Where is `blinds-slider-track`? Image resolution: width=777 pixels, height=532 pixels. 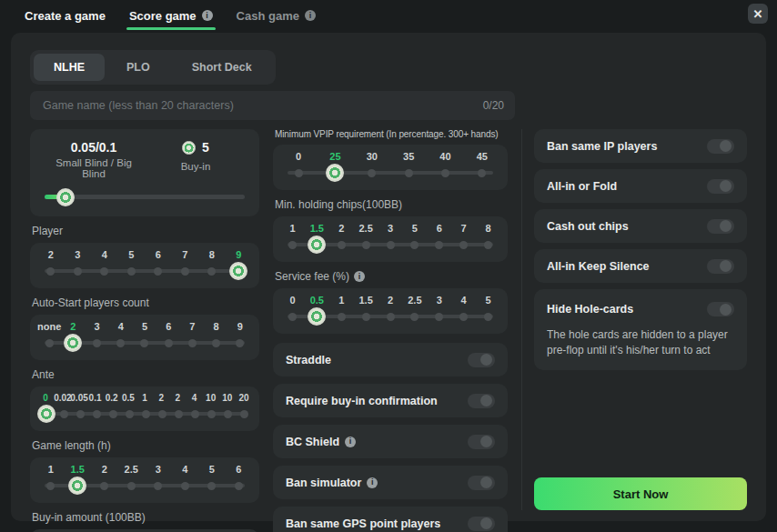
blinds-slider-track is located at coordinates (145, 196).